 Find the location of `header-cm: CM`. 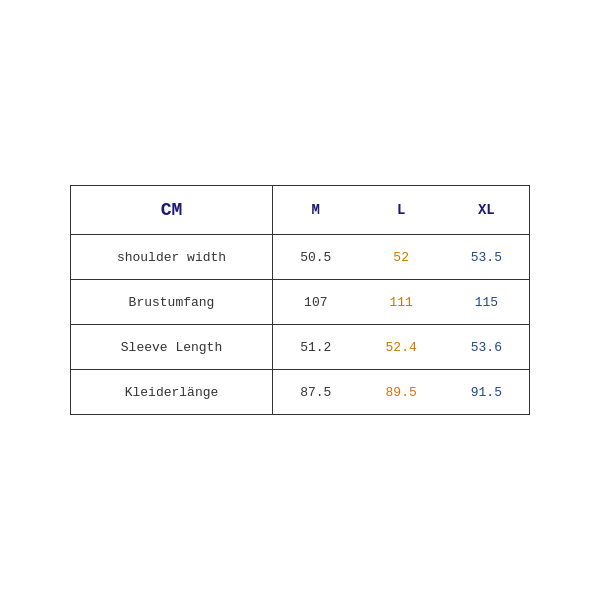

header-cm: CM is located at coordinates (172, 210).